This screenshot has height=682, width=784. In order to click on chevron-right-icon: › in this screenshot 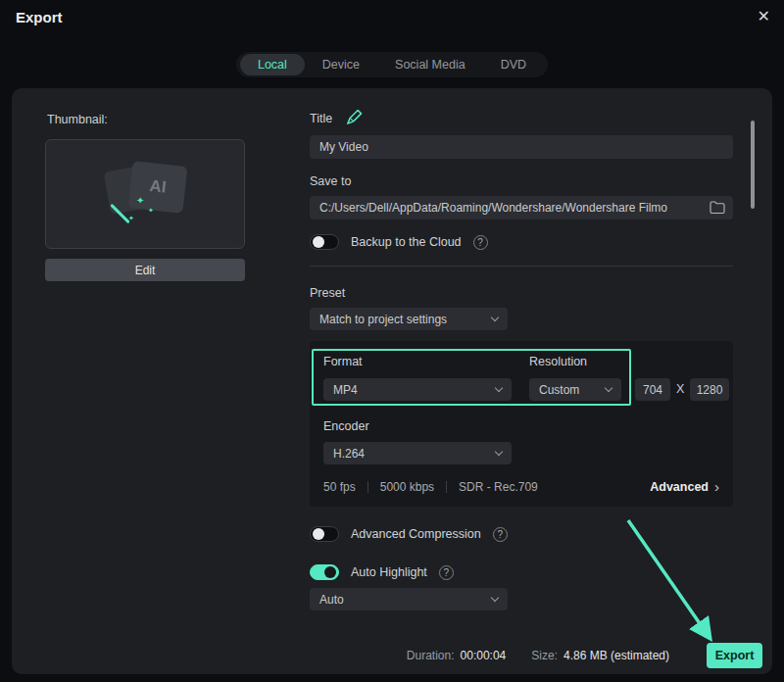, I will do `click(717, 487)`.